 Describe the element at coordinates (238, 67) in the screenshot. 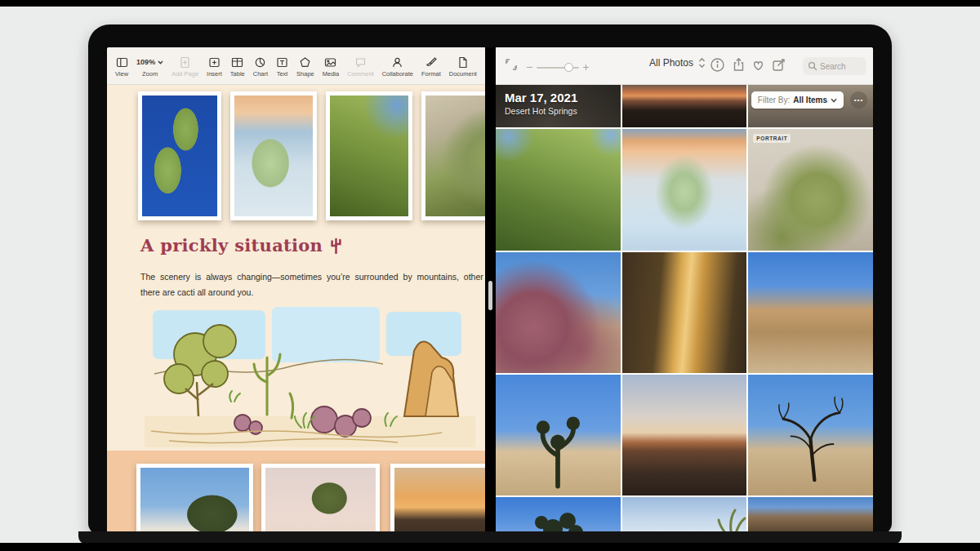

I see `toolbar-button-table: Table` at that location.